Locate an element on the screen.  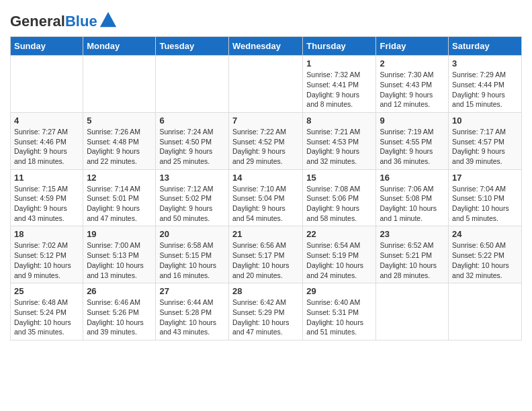
day-number: 4 is located at coordinates (47, 121).